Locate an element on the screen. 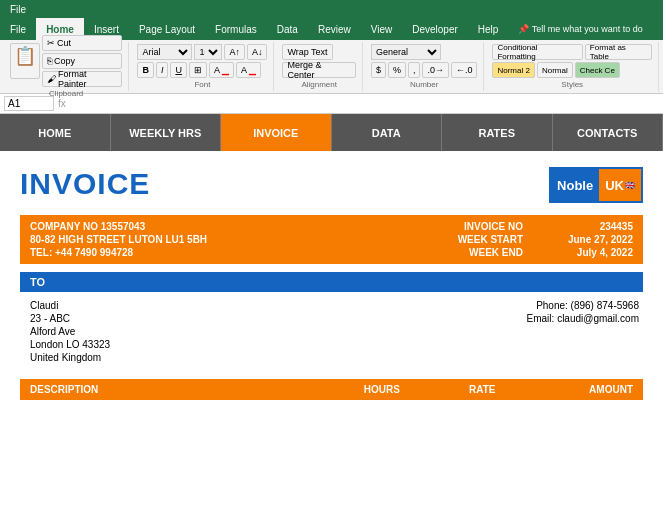 The height and width of the screenshot is (507, 663). client-email: Email: claudi@gmail.com is located at coordinates (583, 318).